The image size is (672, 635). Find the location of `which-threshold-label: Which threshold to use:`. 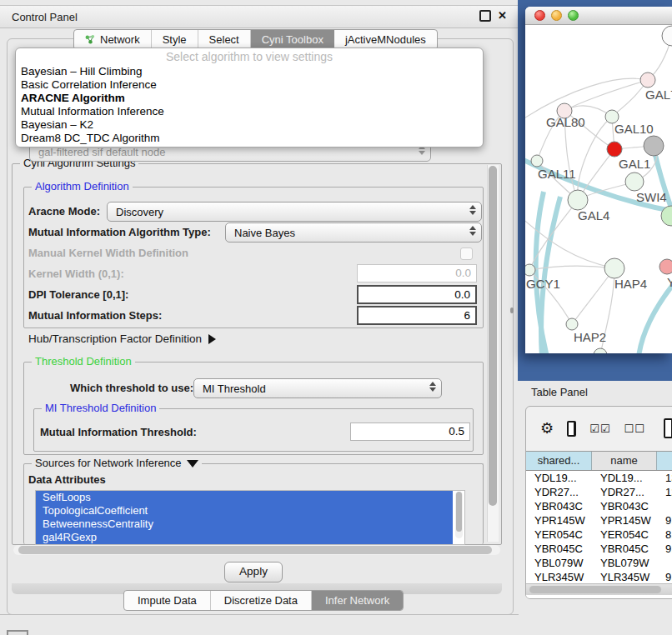

which-threshold-label: Which threshold to use: is located at coordinates (132, 388).